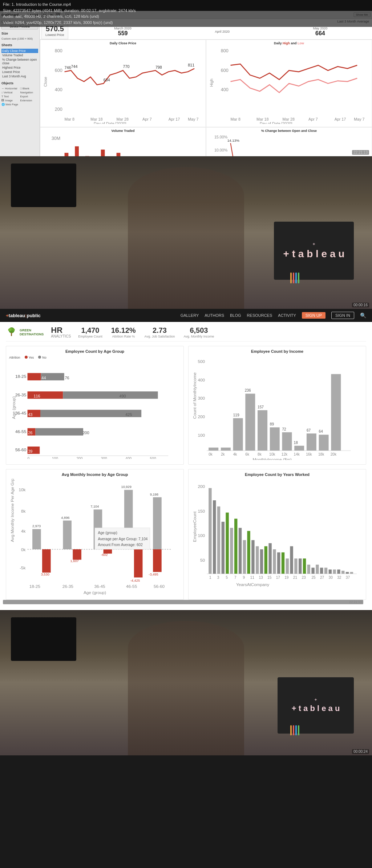 The height and width of the screenshot is (868, 372). I want to click on svg-text: 43, so click(30, 415).